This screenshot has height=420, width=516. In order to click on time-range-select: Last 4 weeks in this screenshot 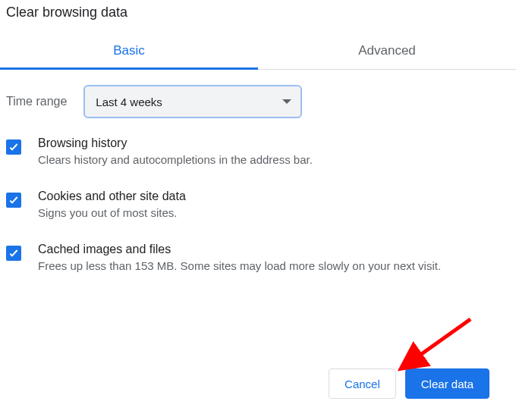, I will do `click(193, 102)`.